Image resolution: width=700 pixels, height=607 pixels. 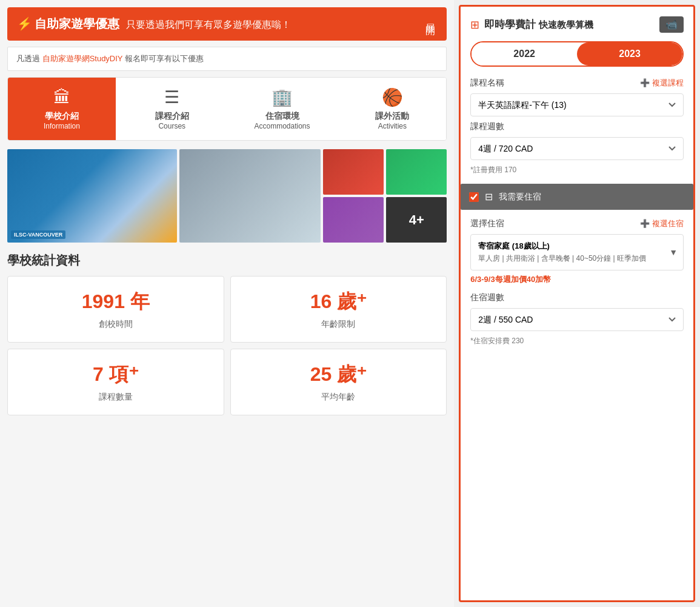 What do you see at coordinates (416, 172) in the screenshot?
I see `photo-sm2-bg` at bounding box center [416, 172].